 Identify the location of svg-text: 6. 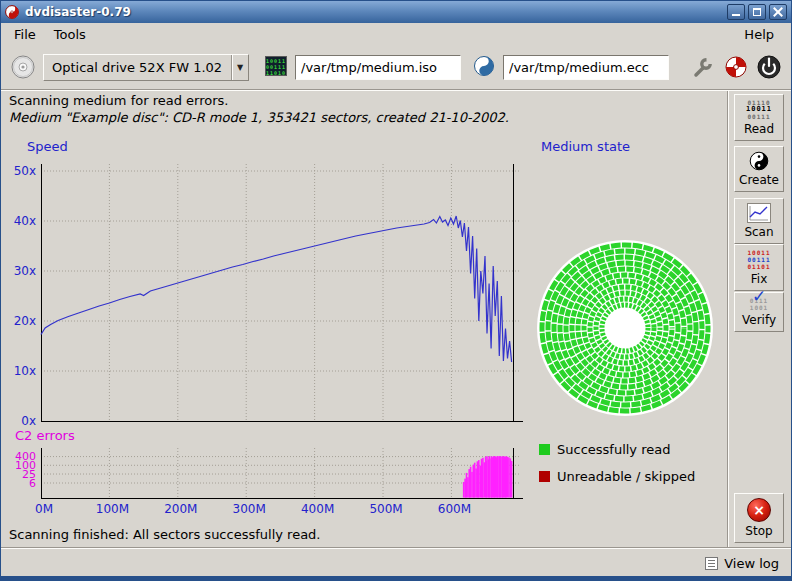
(32, 484).